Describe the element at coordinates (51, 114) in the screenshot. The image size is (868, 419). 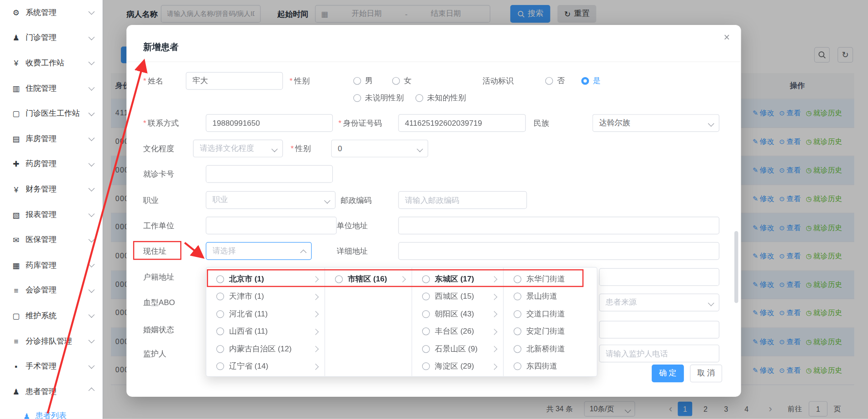
I see `sidebar-item: ▢ 门诊医生工作站` at that location.